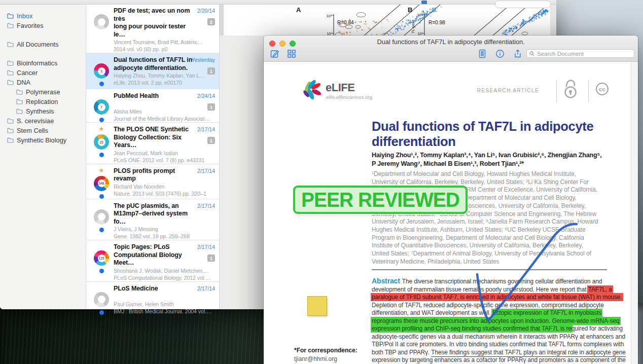 The width and height of the screenshot is (643, 364). Describe the element at coordinates (490, 222) in the screenshot. I see `affiliation-line: University of Jerusalem, Jerusalem, Isra…` at that location.